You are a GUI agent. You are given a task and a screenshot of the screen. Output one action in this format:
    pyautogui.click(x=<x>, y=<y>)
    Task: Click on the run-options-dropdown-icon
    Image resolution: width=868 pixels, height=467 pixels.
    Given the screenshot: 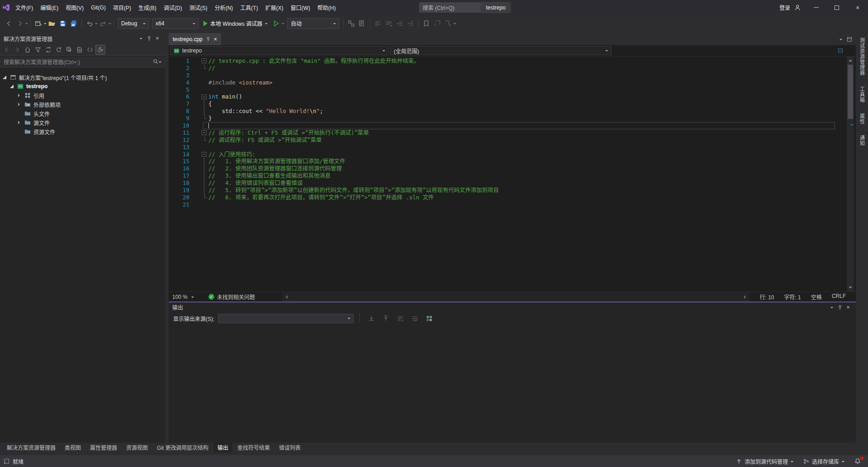 What is the action you would take?
    pyautogui.click(x=283, y=24)
    